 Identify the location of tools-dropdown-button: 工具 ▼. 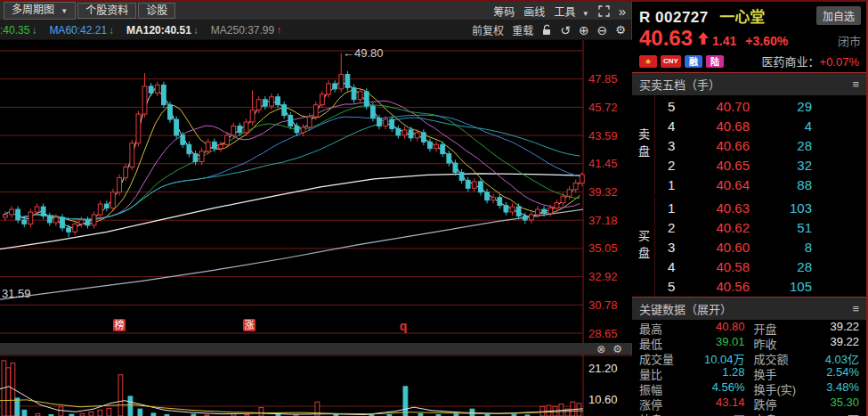
(572, 11).